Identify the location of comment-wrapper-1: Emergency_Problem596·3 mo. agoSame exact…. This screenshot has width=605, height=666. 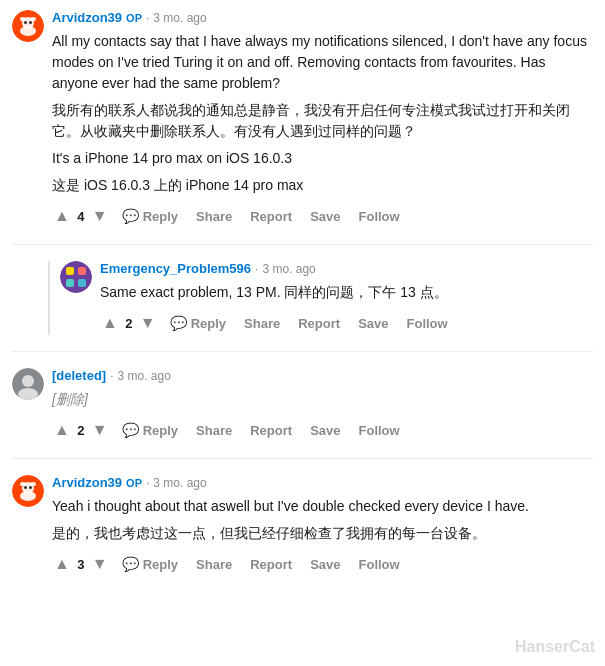
(302, 306).